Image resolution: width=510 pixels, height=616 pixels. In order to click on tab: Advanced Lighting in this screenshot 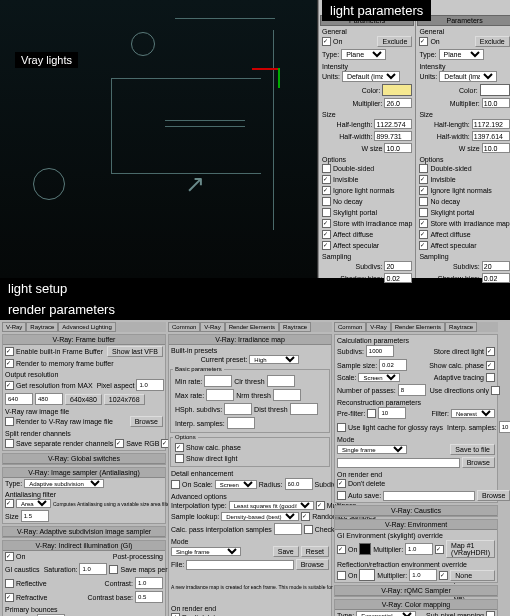, I will do `click(86, 327)`.